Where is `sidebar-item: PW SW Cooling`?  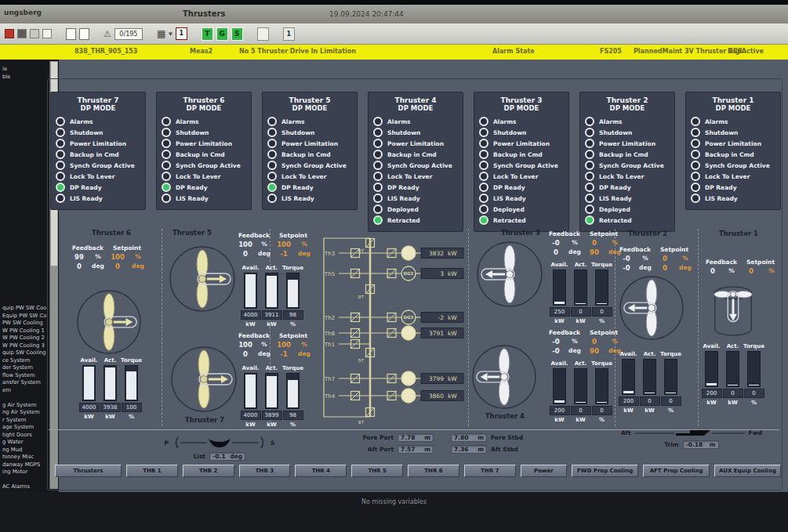
sidebar-item: PW SW Cooling is located at coordinates (26, 324).